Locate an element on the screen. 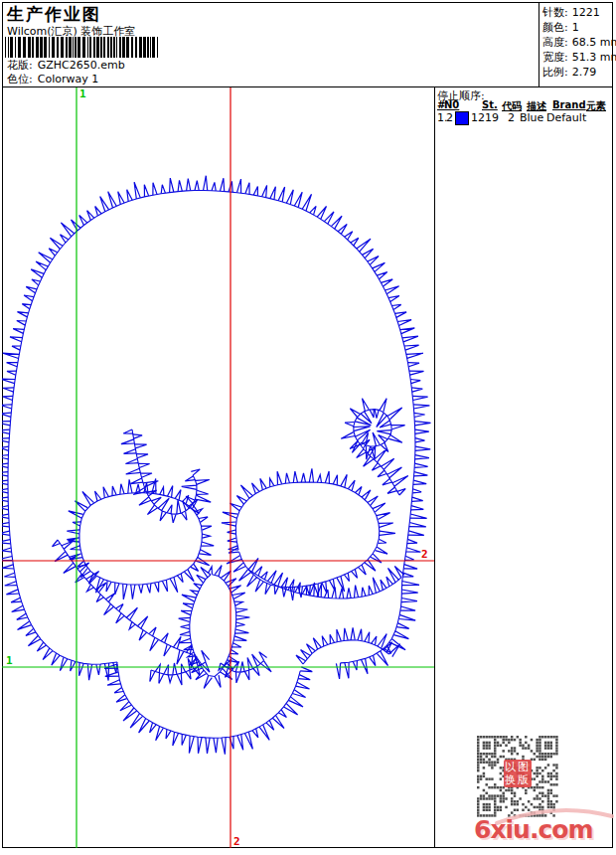 The image size is (616, 855). stitch-spikes-right-eye is located at coordinates (308, 535).